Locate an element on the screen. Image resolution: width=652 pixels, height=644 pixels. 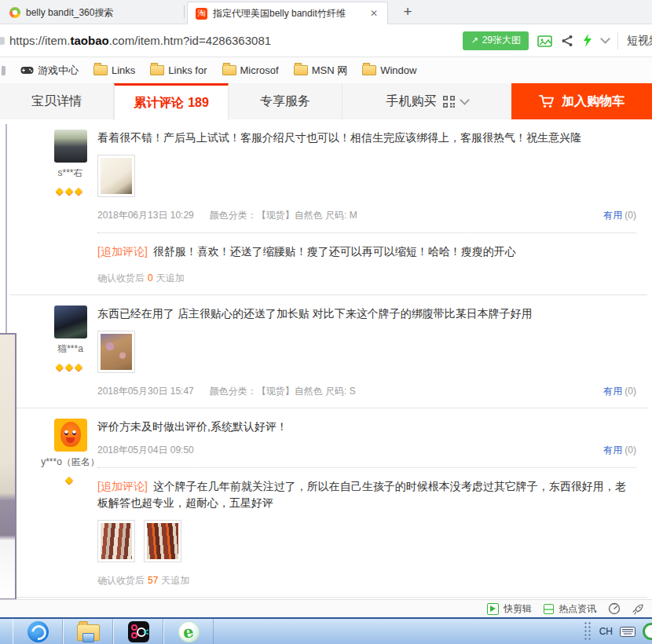
useful-vote: 有用(0) is located at coordinates (620, 451).